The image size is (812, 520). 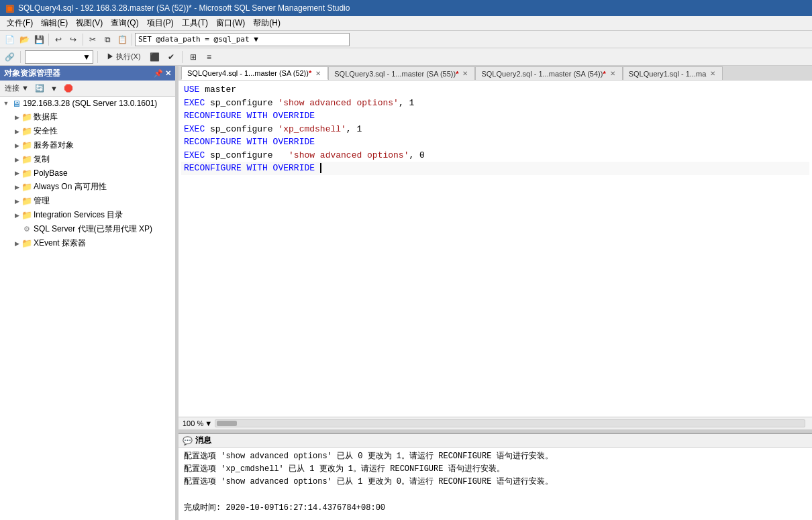 I want to click on editor-line-6: EXEC sp_configure 'show advanced options…, so click(x=495, y=156).